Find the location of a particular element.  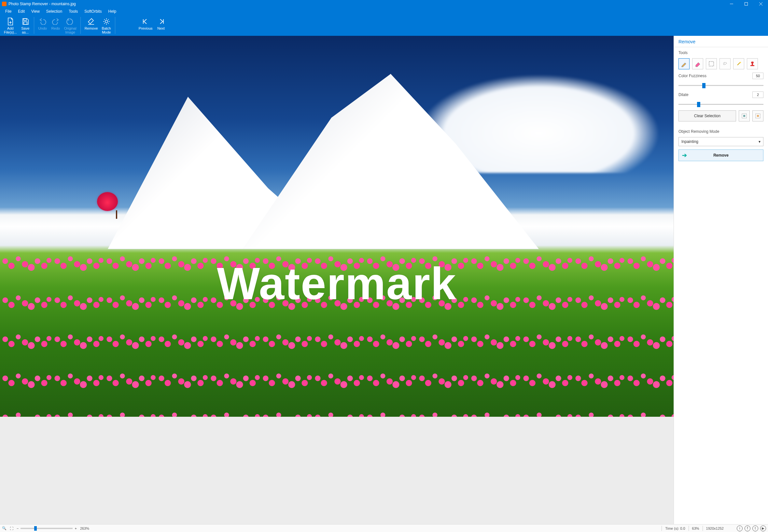

maximize-button is located at coordinates (746, 4).